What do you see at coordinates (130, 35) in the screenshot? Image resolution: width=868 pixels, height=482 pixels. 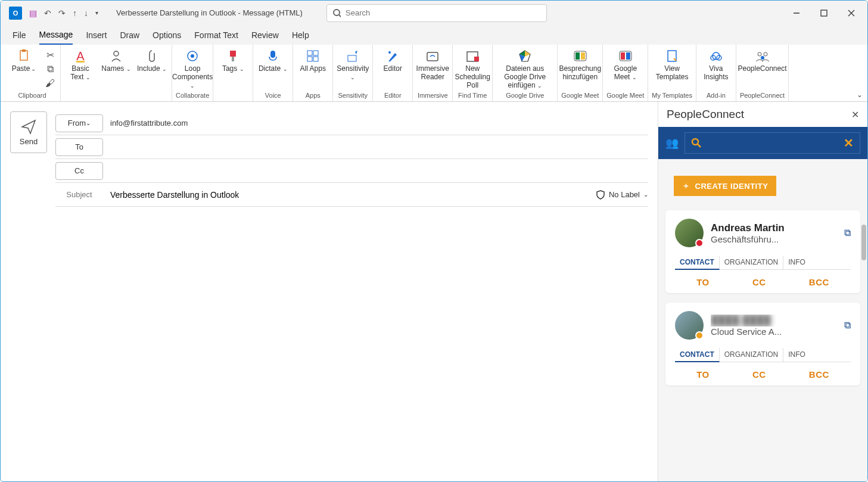 I see `tab-draw: Draw` at bounding box center [130, 35].